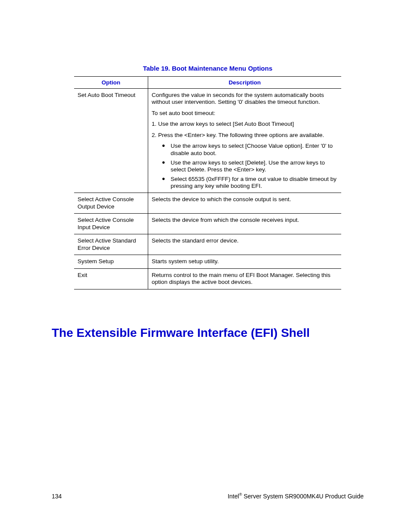  Describe the element at coordinates (208, 333) in the screenshot. I see `section-heading: The Extensible Firmware Interface (EFI) …` at that location.